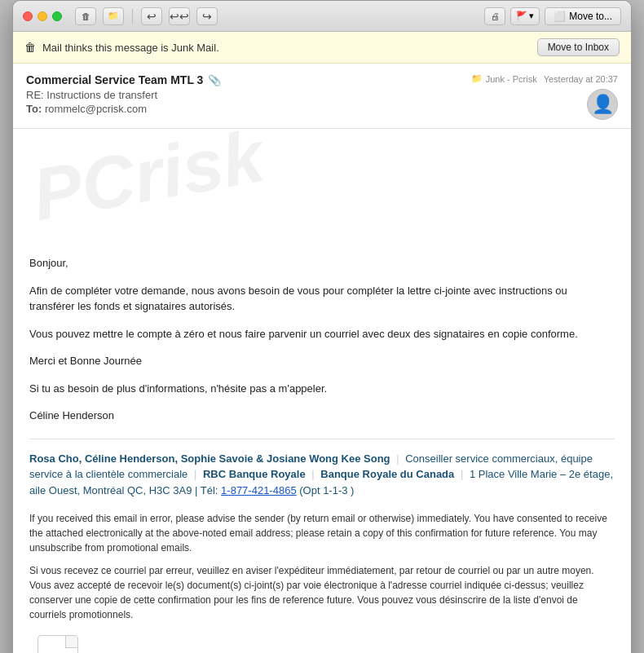 The image size is (644, 653). I want to click on email-header: Commercial Service Team MTL 3 📎 RE: Inst…, so click(322, 96).